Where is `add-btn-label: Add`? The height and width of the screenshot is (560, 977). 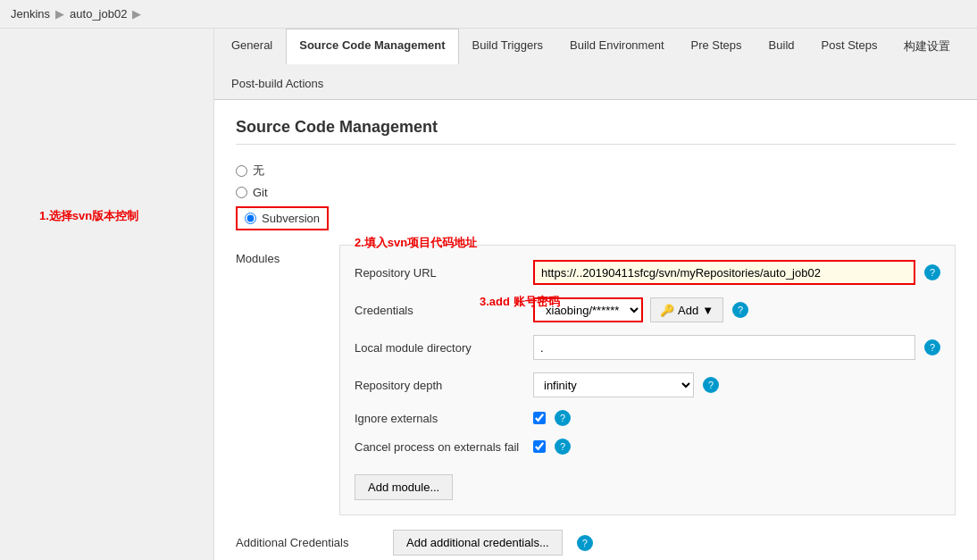
add-btn-label: Add is located at coordinates (688, 311).